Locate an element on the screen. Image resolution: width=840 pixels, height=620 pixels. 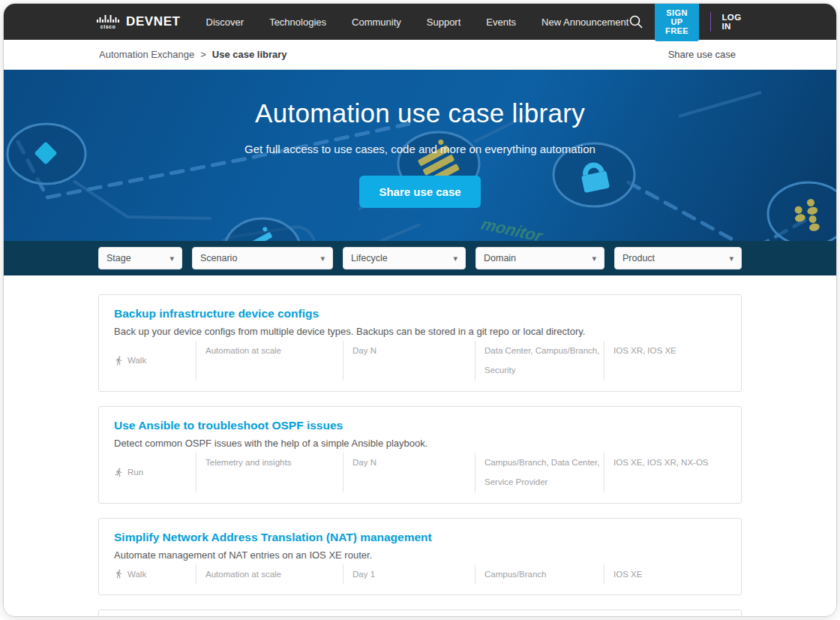
use-case-meta: Walk Automation at scale Day 1 Campus/Br… is located at coordinates (420, 574).